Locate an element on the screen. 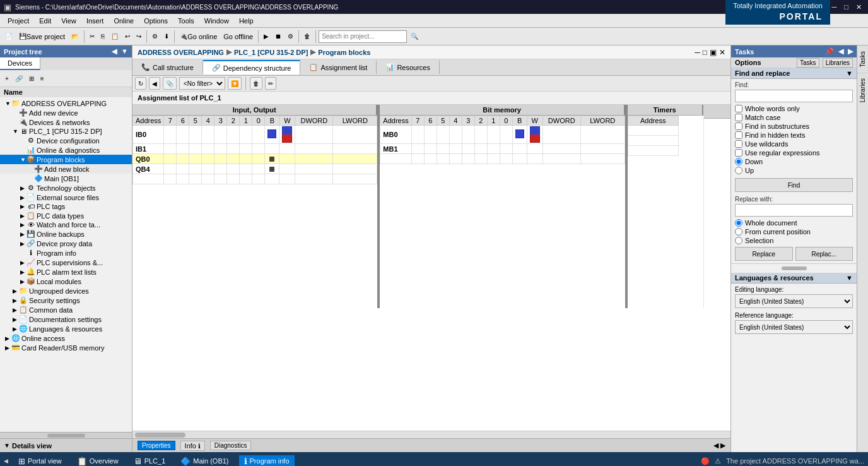 Image resolution: width=868 pixels, height=466 pixels. close-button: ✕ is located at coordinates (859, 8).